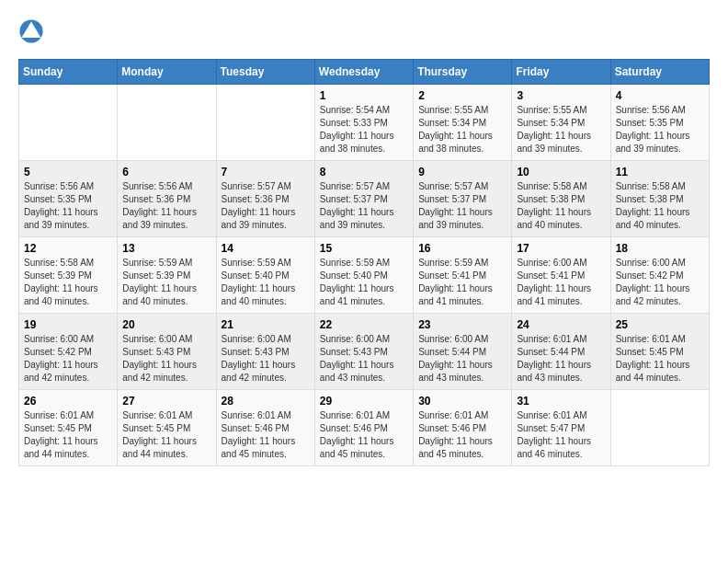 This screenshot has width=728, height=563. What do you see at coordinates (265, 199) in the screenshot?
I see `calendar-cell: 7Sunrise: 5:57 AMSunset: 5:36 PMDaylight…` at bounding box center [265, 199].